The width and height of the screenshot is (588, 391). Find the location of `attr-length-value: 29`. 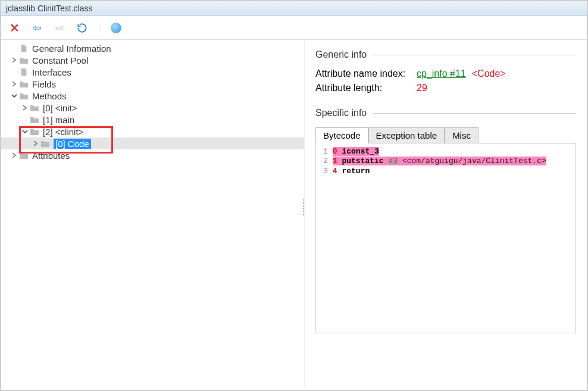

attr-length-value: 29 is located at coordinates (422, 88).